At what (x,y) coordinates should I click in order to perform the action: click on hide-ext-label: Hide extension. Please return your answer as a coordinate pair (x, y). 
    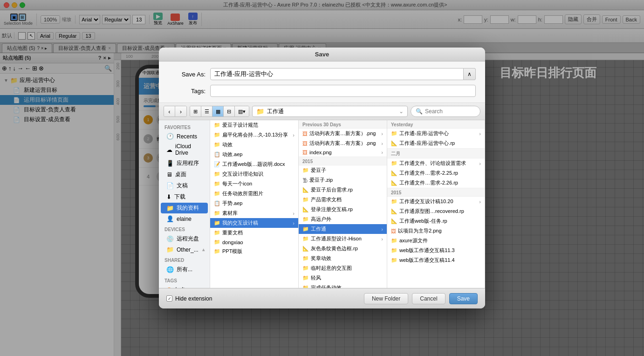
    Looking at the image, I should click on (194, 299).